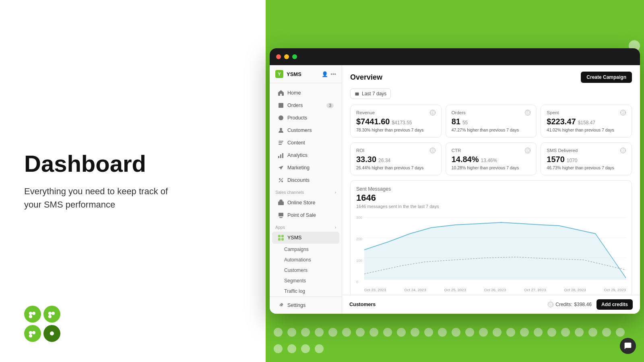 The width and height of the screenshot is (644, 362). Describe the element at coordinates (491, 304) in the screenshot. I see `bottom-bar: Customers ⓘ Credits: $398.46 Add credits` at that location.